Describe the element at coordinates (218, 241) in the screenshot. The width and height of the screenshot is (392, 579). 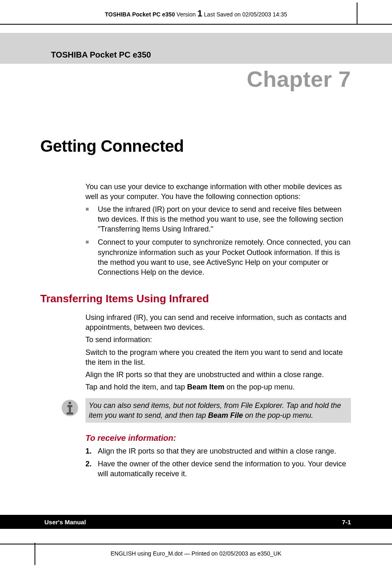
I see `options-list: Use the infrared (IR) port on your devic…` at that location.